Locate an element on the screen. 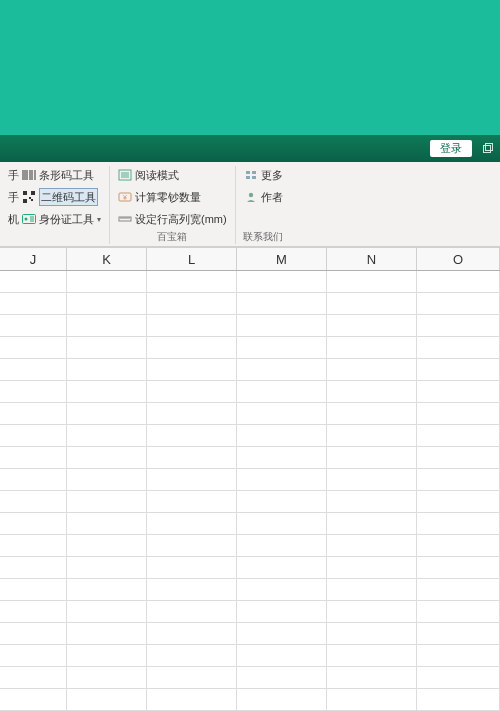 The height and width of the screenshot is (711, 500). row-col-mm-button: 设定行高列宽(mm) is located at coordinates (172, 219).